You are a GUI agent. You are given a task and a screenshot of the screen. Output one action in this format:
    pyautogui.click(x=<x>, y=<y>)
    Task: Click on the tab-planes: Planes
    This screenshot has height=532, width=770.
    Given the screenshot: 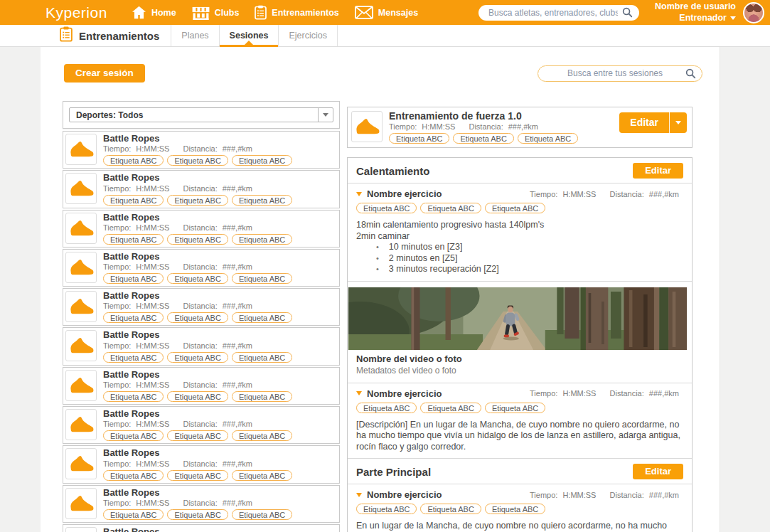 What is the action you would take?
    pyautogui.click(x=195, y=36)
    